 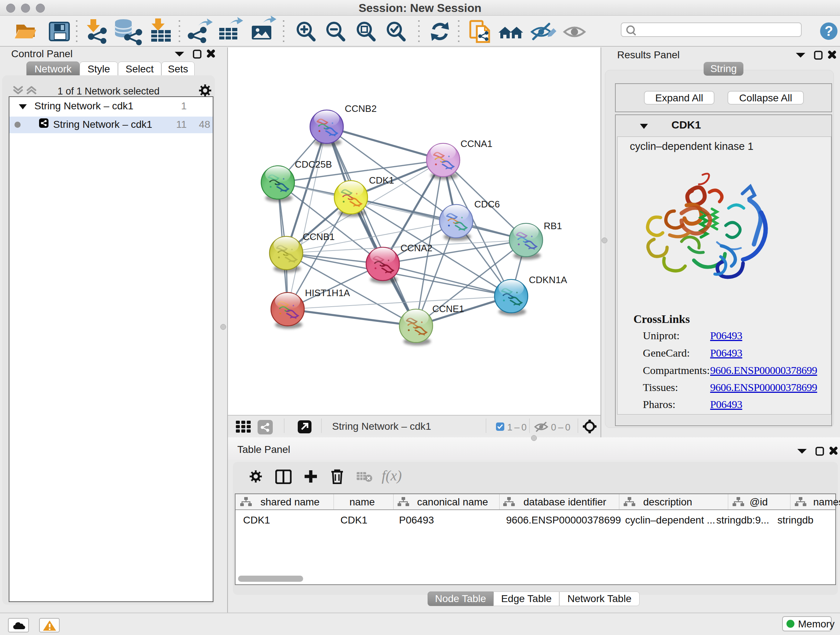 I want to click on svg-text: CDC25B, so click(x=314, y=164).